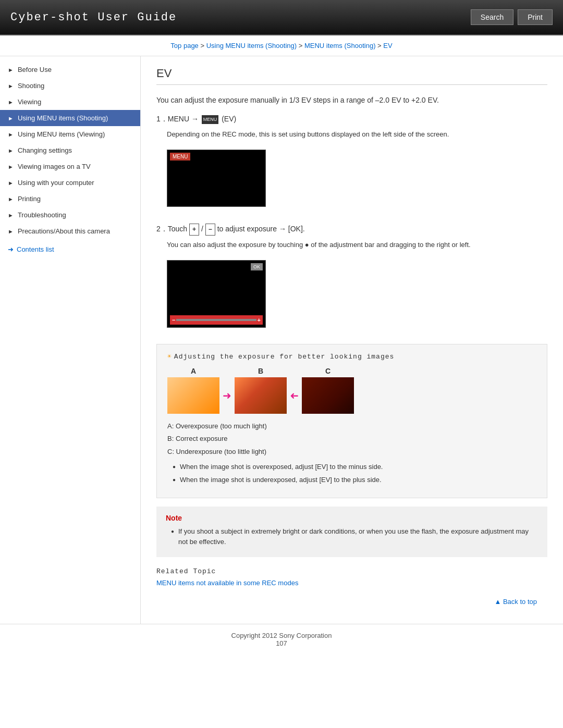 The width and height of the screenshot is (563, 728). What do you see at coordinates (31, 85) in the screenshot?
I see `sidebar-label: Shooting` at bounding box center [31, 85].